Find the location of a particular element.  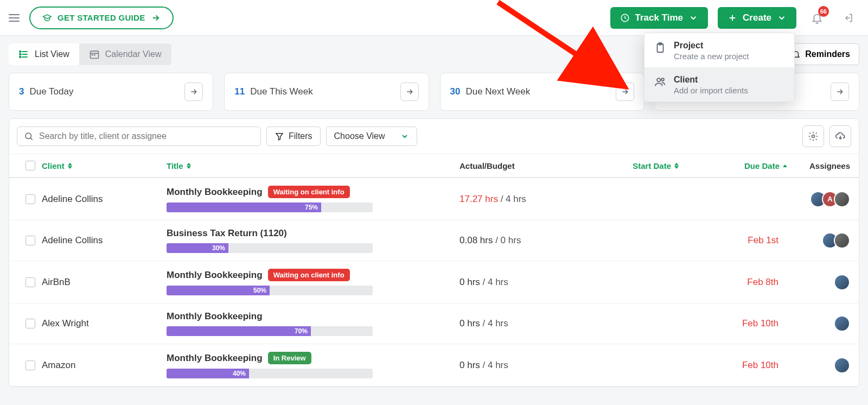

search-icon is located at coordinates (29, 136).